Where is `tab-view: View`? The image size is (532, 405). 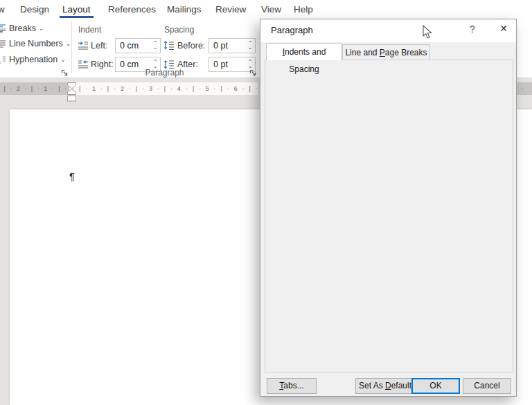
tab-view: View is located at coordinates (272, 10).